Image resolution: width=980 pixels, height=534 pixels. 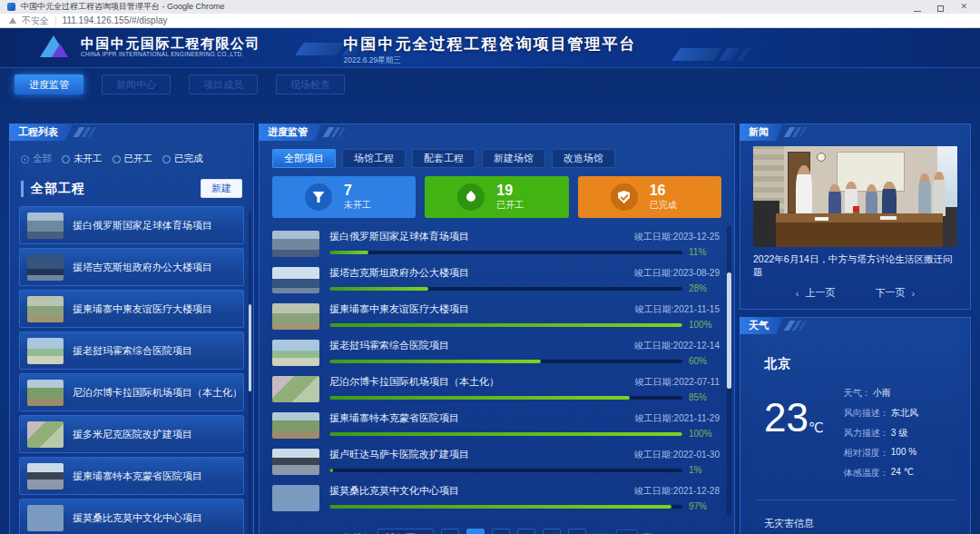 What do you see at coordinates (917, 7) in the screenshot?
I see `minimize-icon` at bounding box center [917, 7].